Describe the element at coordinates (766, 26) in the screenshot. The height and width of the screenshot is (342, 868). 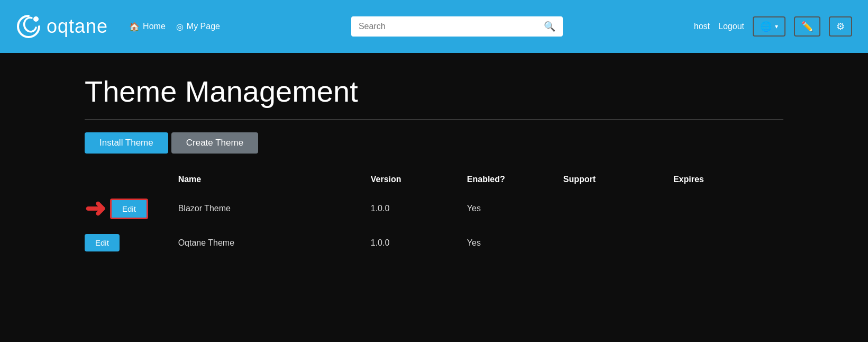
I see `globe-icon: 🌐` at that location.